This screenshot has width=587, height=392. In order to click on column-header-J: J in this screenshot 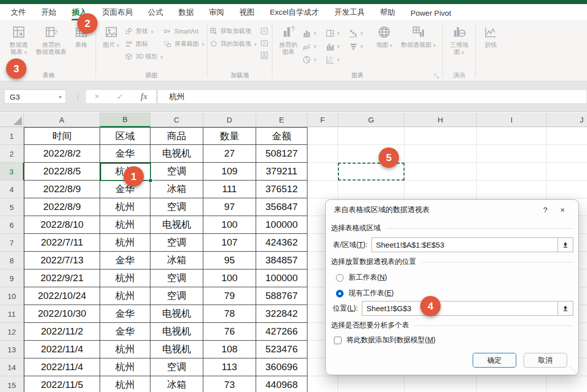, I will do `click(567, 120)`.